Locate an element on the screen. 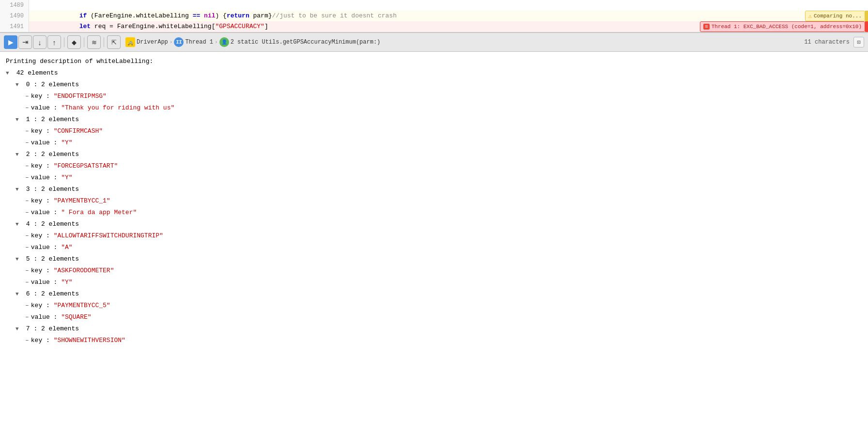 This screenshot has width=868, height=436. expand-item-1-icon is located at coordinates (19, 120).